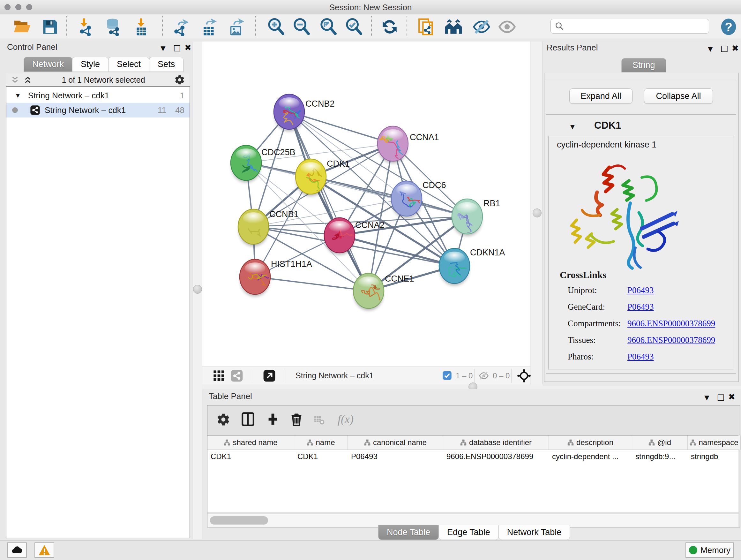 This screenshot has width=741, height=560. What do you see at coordinates (496, 456) in the screenshot?
I see `table-cell: 9606.ENSP00000378699` at bounding box center [496, 456].